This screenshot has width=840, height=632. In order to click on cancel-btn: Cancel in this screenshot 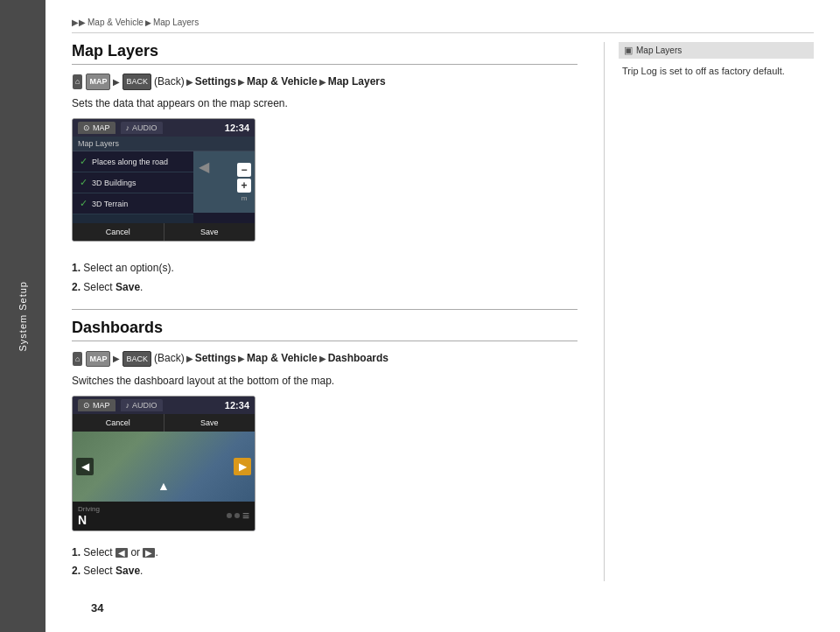, I will do `click(119, 232)`.